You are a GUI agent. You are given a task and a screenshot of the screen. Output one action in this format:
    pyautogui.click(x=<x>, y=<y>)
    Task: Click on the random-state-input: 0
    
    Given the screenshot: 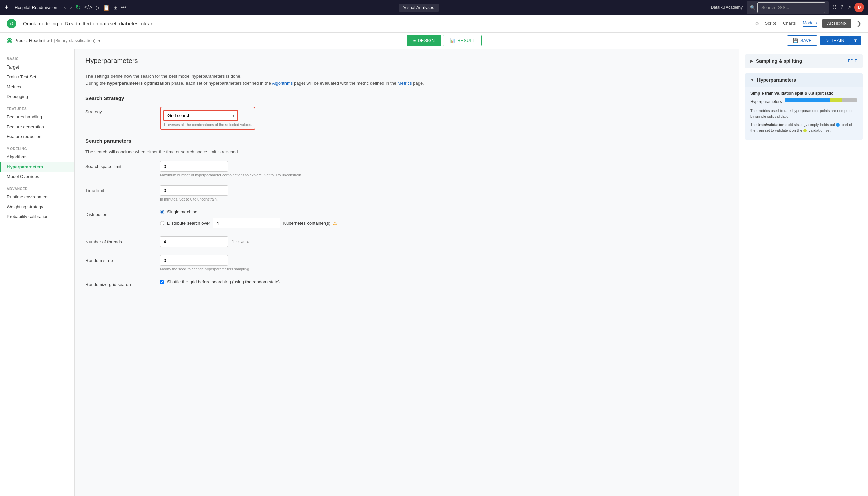 What is the action you would take?
    pyautogui.click(x=194, y=260)
    